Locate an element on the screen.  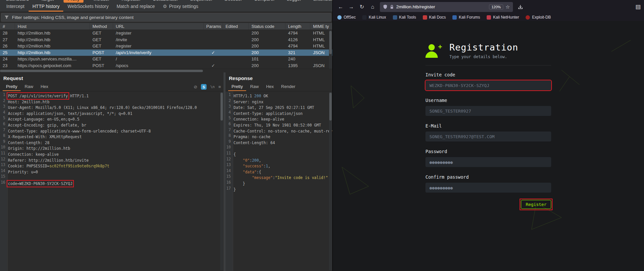
tracking-protection-shield-icon is located at coordinates (385, 7).